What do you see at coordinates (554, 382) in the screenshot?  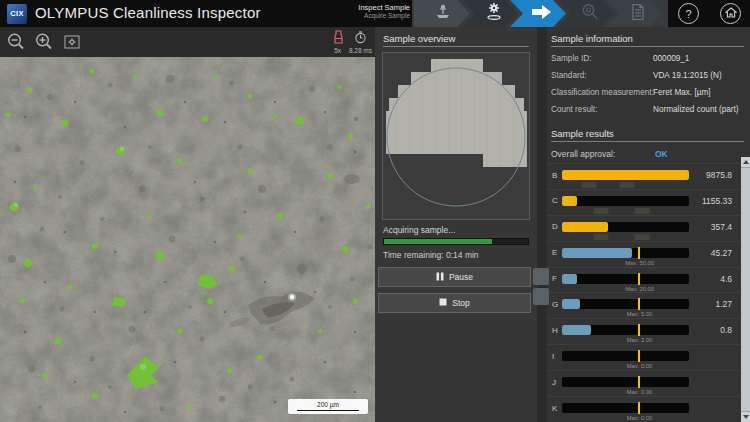 I see `class-letter: J` at bounding box center [554, 382].